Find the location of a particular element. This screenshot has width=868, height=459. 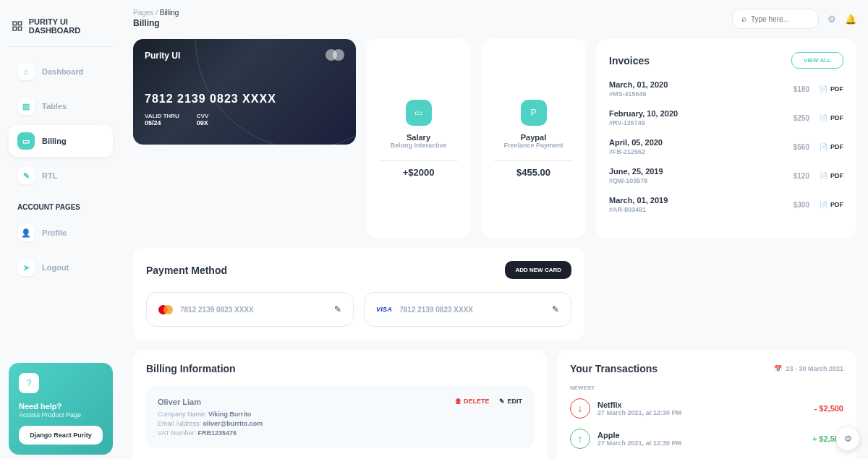

delete-button: 🗑DELETE is located at coordinates (472, 401).